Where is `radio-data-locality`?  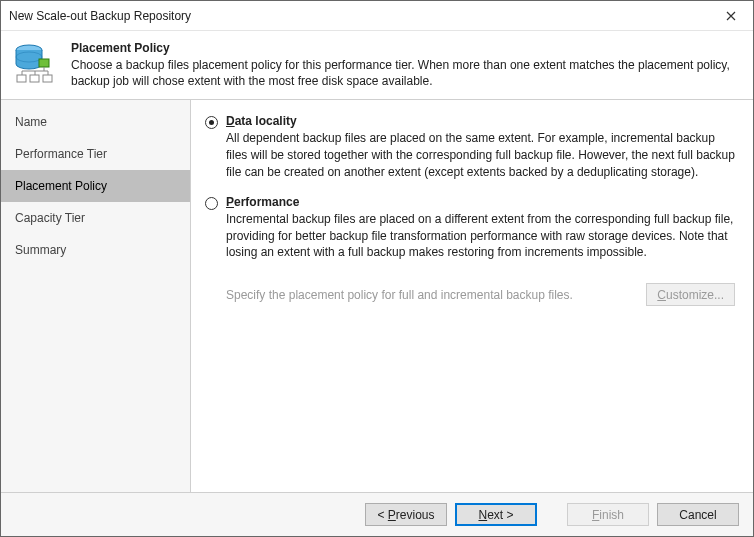 radio-data-locality is located at coordinates (212, 122).